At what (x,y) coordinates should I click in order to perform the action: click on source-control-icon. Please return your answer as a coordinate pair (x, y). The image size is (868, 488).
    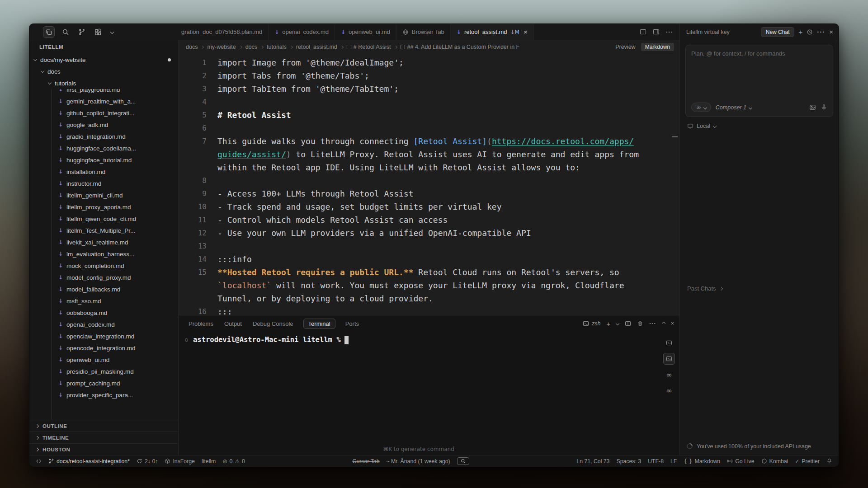
    Looking at the image, I should click on (82, 32).